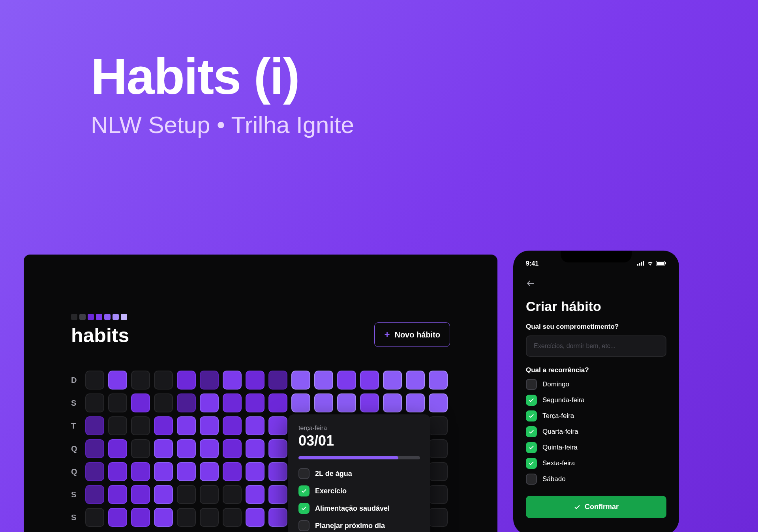 This screenshot has height=532, width=758. Describe the element at coordinates (596, 479) in the screenshot. I see `day-option: Sábado` at that location.